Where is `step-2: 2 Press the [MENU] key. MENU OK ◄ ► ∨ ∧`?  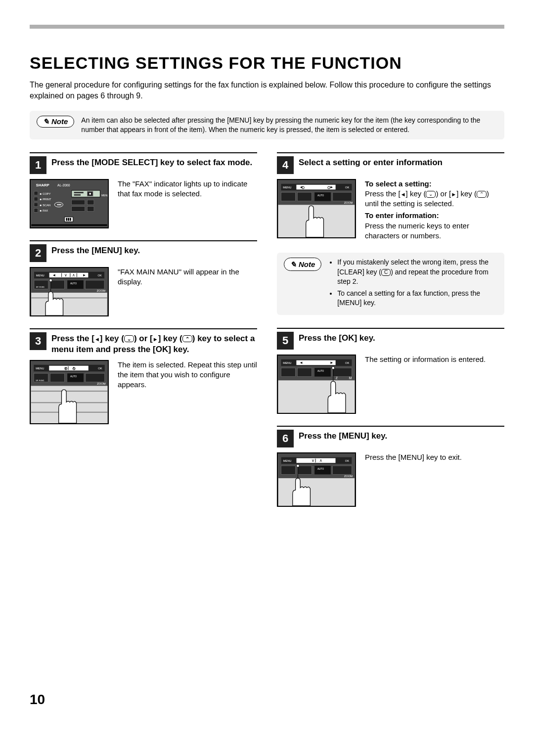
step-2: 2 Press the [MENU] key. MENU OK ◄ ► ∨ ∧ is located at coordinates (143, 278).